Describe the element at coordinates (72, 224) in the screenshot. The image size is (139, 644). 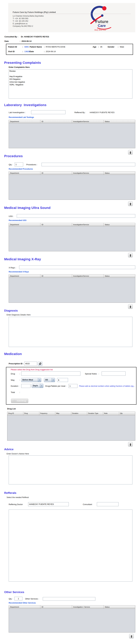
I see `uss-table-header: Department ID Investigation/Service Stat…` at that location.